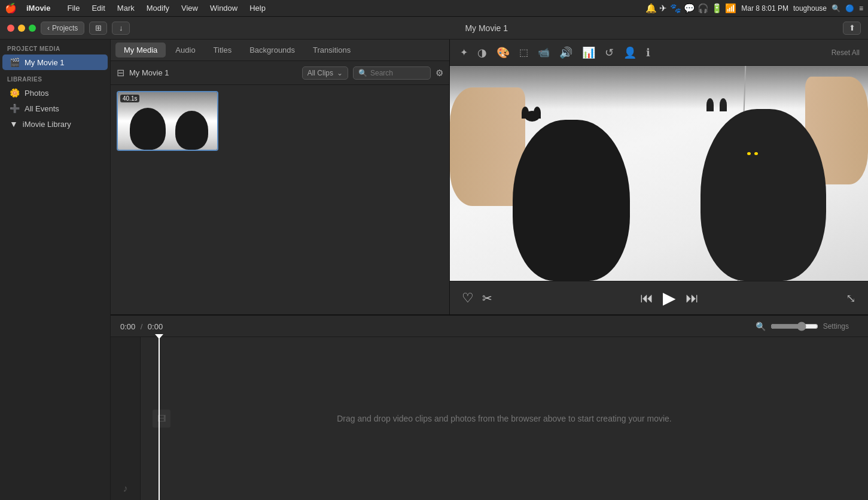 This screenshot has height=500, width=868. Describe the element at coordinates (223, 50) in the screenshot. I see `tab-titles: Titles` at that location.